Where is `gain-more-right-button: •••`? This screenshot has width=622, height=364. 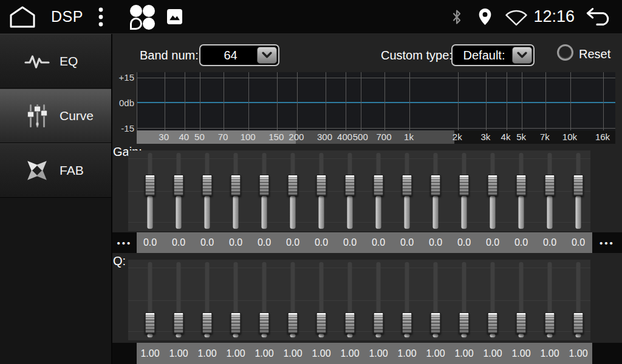
gain-more-right-button: ••• is located at coordinates (607, 243).